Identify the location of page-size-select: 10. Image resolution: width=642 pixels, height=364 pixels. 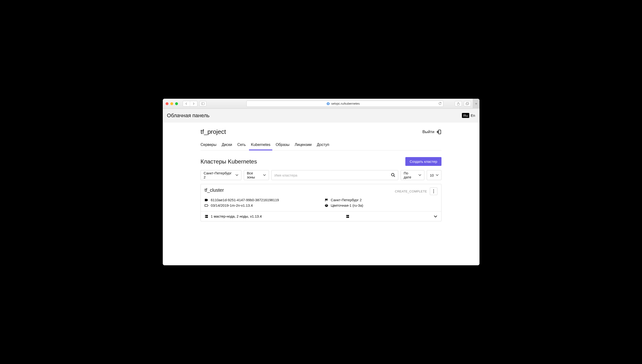
(434, 175).